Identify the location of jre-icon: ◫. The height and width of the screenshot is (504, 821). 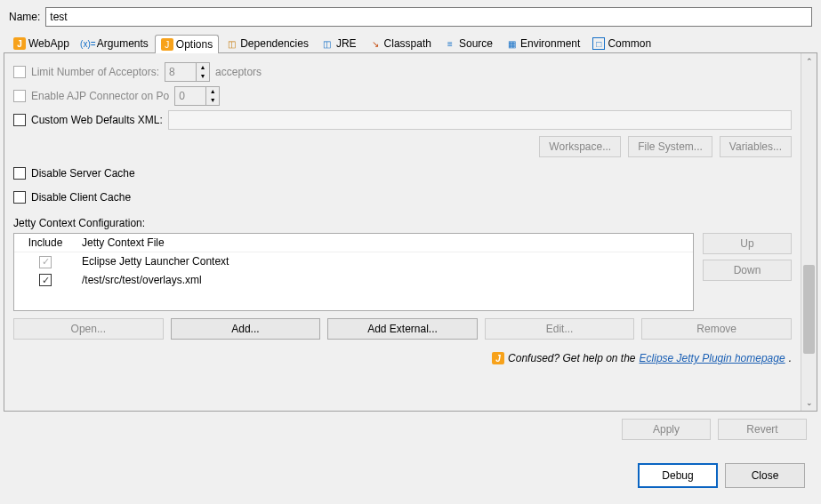
(327, 44).